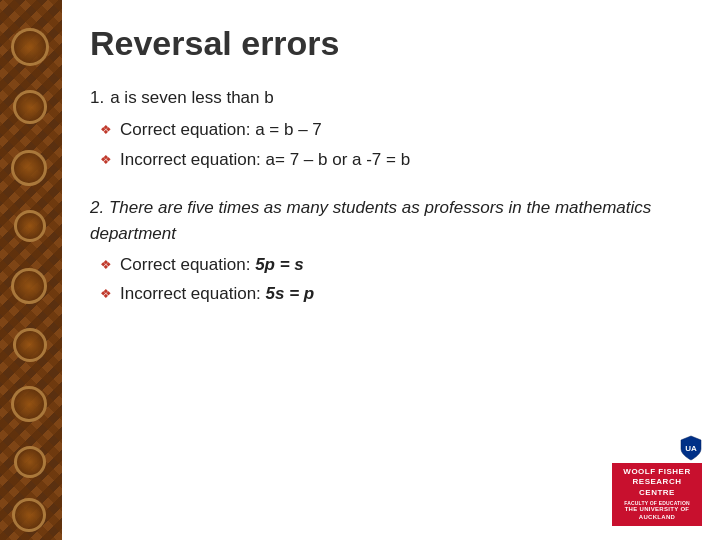 This screenshot has width=720, height=540. Describe the element at coordinates (657, 480) in the screenshot. I see `logo-area: UA WOOLF FISHER RESEARCH CENTRE FACULTY …` at that location.